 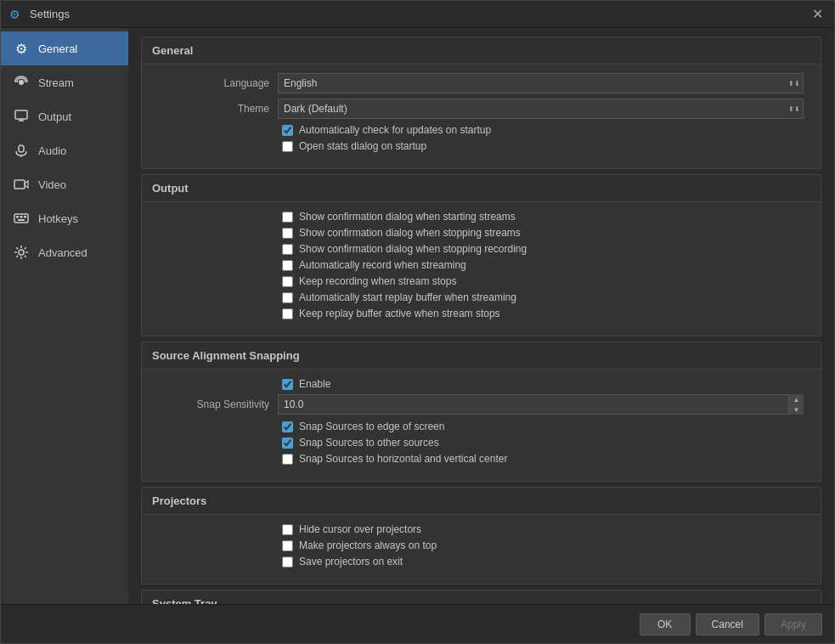 I want to click on sidebar-label-output: Output, so click(x=54, y=117).